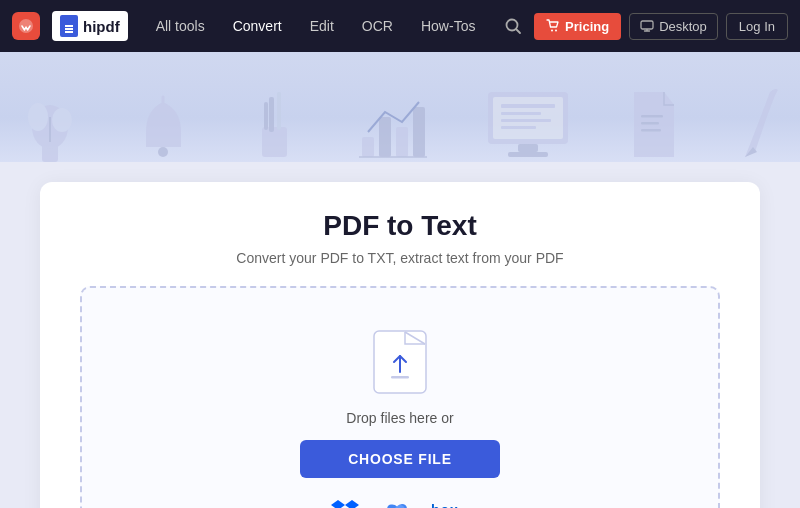  Describe the element at coordinates (587, 26) in the screenshot. I see `pricing-label: Pricing` at that location.